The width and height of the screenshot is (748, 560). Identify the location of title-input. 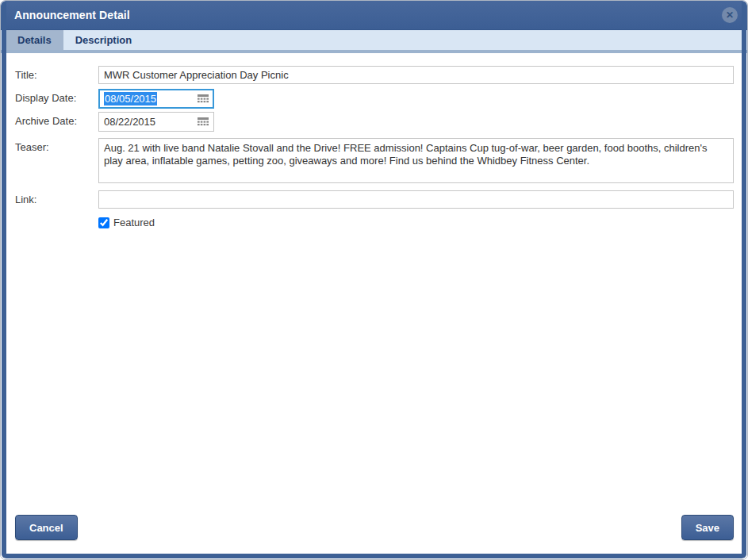
(416, 75).